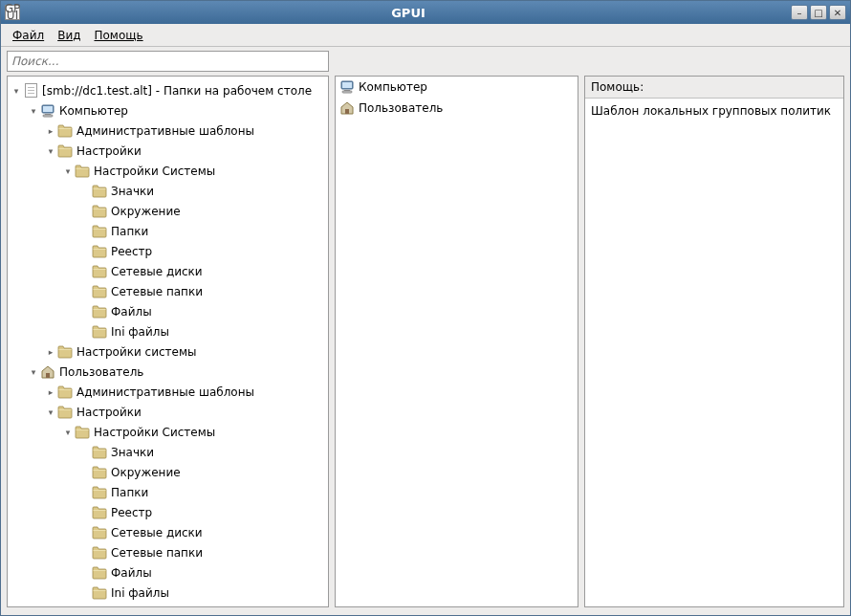 The height and width of the screenshot is (616, 851). What do you see at coordinates (168, 593) in the screenshot?
I see `tree-leaf-user-ini_files: Ini файлы` at bounding box center [168, 593].